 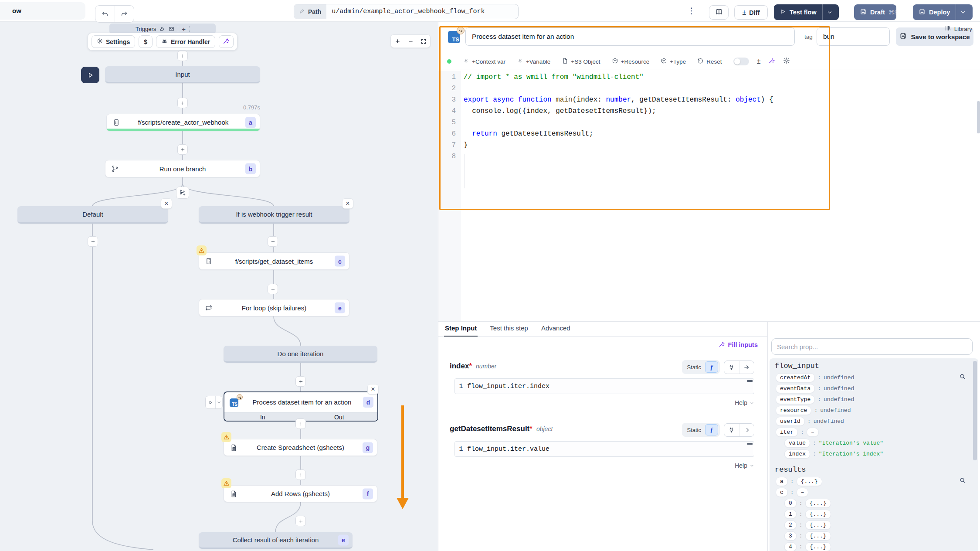 What do you see at coordinates (738, 345) in the screenshot?
I see `fill-inputs-button: Fill inputs` at bounding box center [738, 345].